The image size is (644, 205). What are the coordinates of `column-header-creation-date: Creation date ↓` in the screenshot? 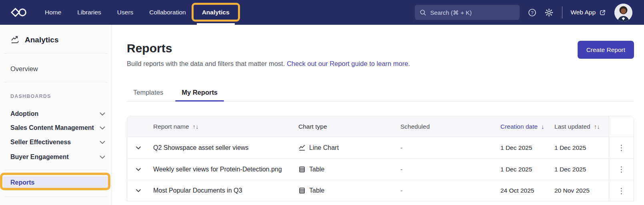 It's located at (522, 127).